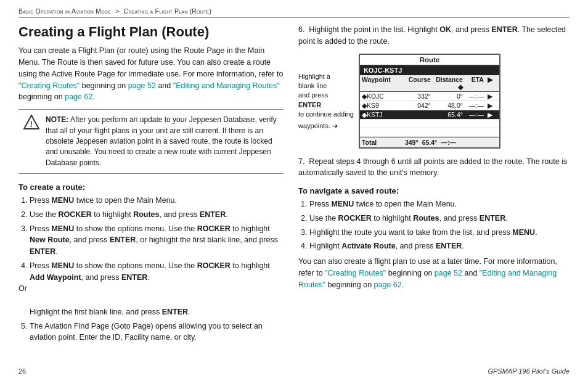  Describe the element at coordinates (430, 124) in the screenshot. I see `route-row-blank1` at that location.